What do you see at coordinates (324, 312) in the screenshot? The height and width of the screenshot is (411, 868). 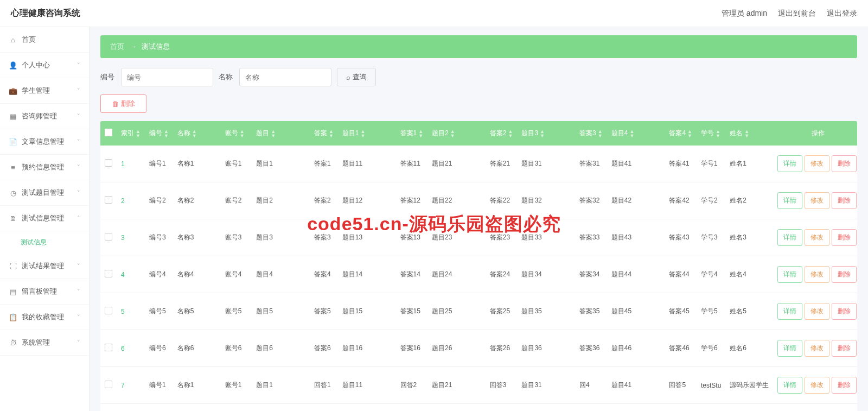 I see `table-cell: 答案5` at bounding box center [324, 312].